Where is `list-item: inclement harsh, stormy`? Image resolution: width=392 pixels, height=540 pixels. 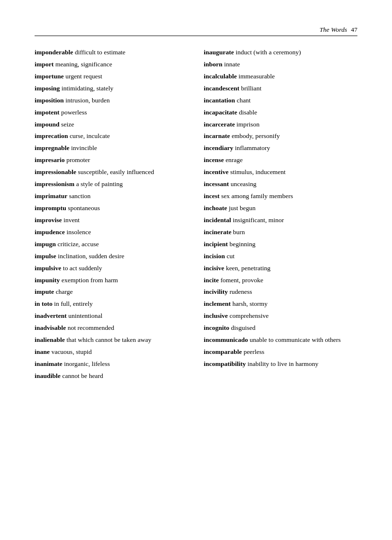 list-item: inclement harsh, stormy is located at coordinates (281, 304).